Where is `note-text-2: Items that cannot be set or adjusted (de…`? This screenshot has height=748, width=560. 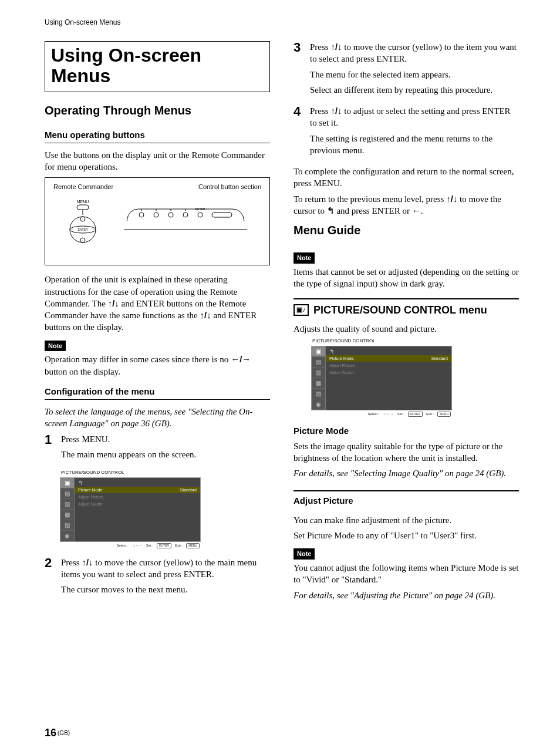
note-text-2: Items that cannot be set or adjusted (de… is located at coordinates (406, 278).